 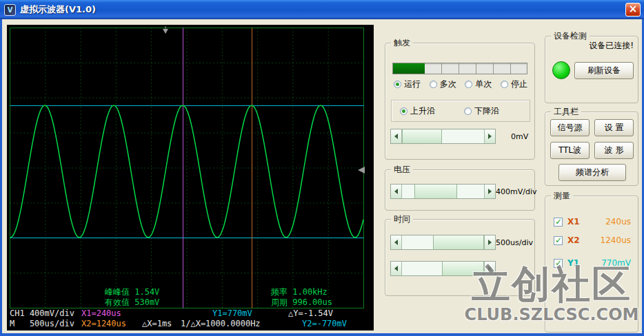 What do you see at coordinates (574, 222) in the screenshot?
I see `x1-label: X1` at bounding box center [574, 222].